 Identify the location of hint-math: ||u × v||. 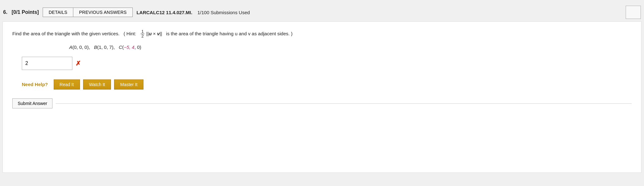
(155, 33).